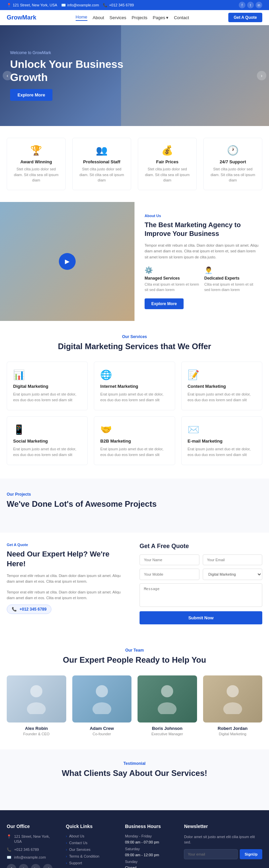  I want to click on features-section: 🏆 Award Winning Stet clita justo dolor s…, so click(134, 164).